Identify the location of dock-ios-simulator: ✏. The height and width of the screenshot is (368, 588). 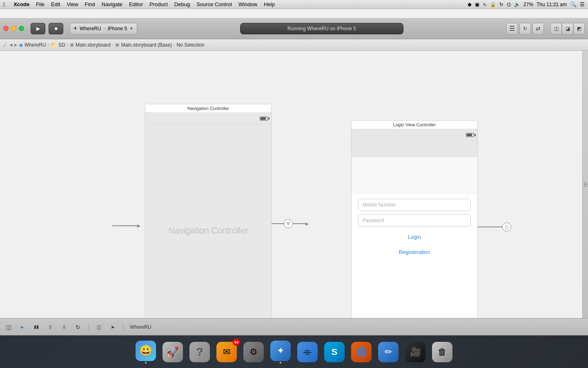
(388, 352).